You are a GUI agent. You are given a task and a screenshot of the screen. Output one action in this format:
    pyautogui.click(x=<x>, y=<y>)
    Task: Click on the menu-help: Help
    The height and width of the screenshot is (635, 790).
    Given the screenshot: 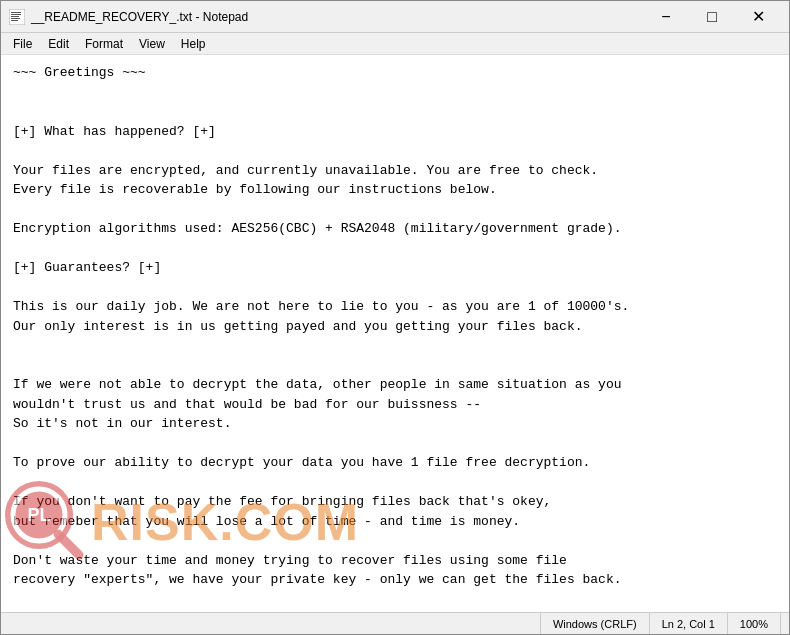 What is the action you would take?
    pyautogui.click(x=194, y=44)
    